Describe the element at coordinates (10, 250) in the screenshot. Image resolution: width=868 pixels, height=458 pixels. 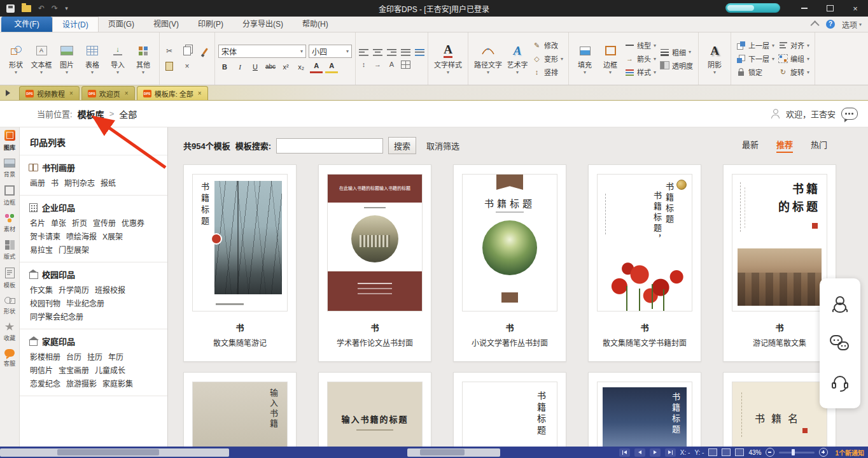
I see `rail-item-layout: 版式` at that location.